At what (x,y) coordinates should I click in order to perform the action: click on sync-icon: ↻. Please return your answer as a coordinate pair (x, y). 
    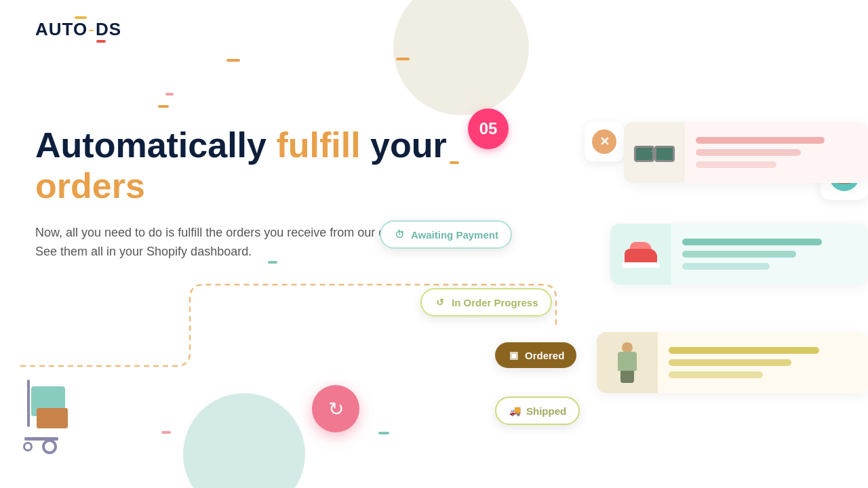
    Looking at the image, I should click on (336, 409).